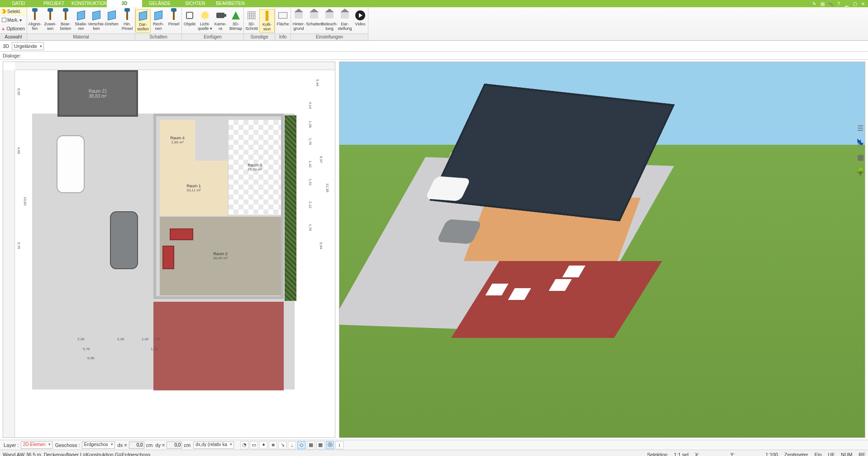 The width and height of the screenshot is (868, 456). Describe the element at coordinates (220, 258) in the screenshot. I see `room2-area: 36,45 m²` at that location.